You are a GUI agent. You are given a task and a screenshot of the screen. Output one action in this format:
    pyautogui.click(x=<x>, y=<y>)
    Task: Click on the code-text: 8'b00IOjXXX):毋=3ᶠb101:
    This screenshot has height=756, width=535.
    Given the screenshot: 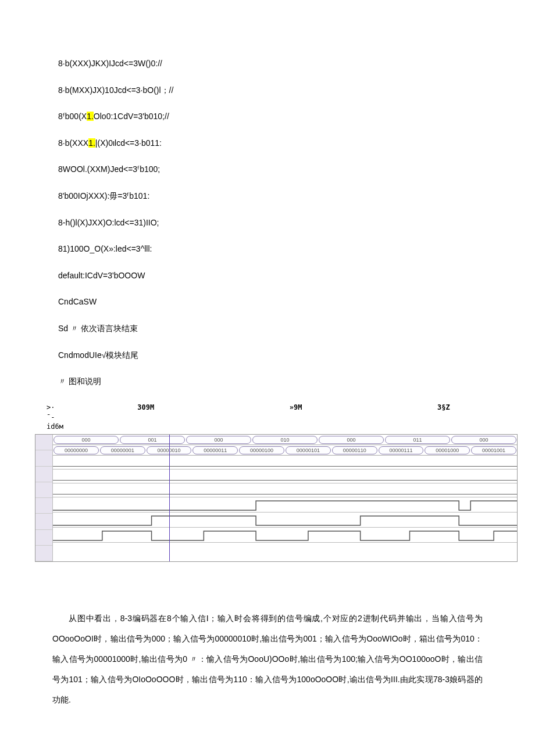 What is the action you would take?
    pyautogui.click(x=104, y=196)
    